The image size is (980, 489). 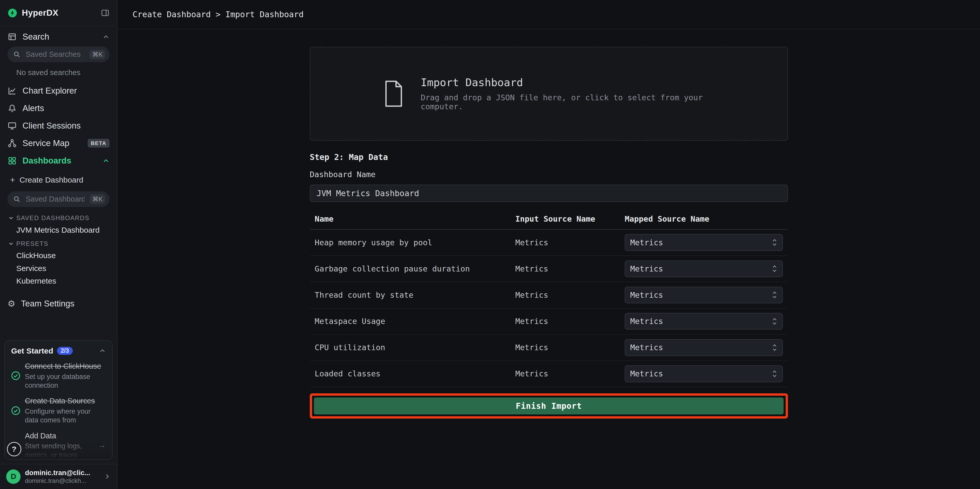 What do you see at coordinates (59, 230) in the screenshot?
I see `sidebar-dashboard-jvm-metrics: JVM Metrics Dashboard` at bounding box center [59, 230].